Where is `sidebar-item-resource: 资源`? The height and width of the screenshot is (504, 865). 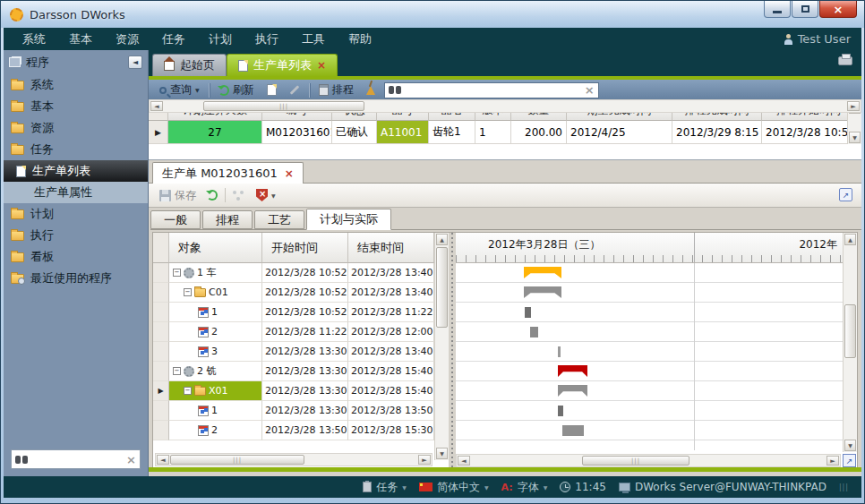
sidebar-item-resource: 资源 is located at coordinates (75, 128).